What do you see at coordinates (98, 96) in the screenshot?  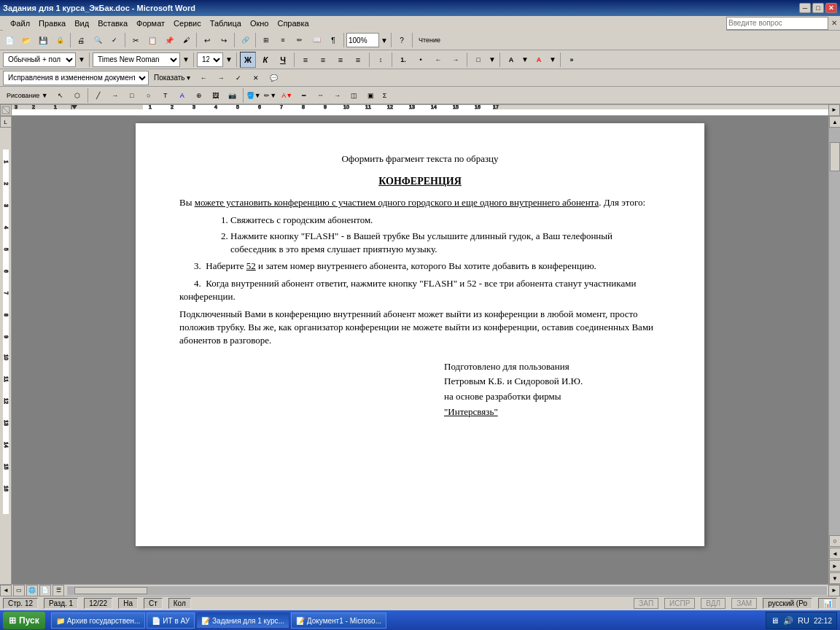 I see `line-button: ╱` at bounding box center [98, 96].